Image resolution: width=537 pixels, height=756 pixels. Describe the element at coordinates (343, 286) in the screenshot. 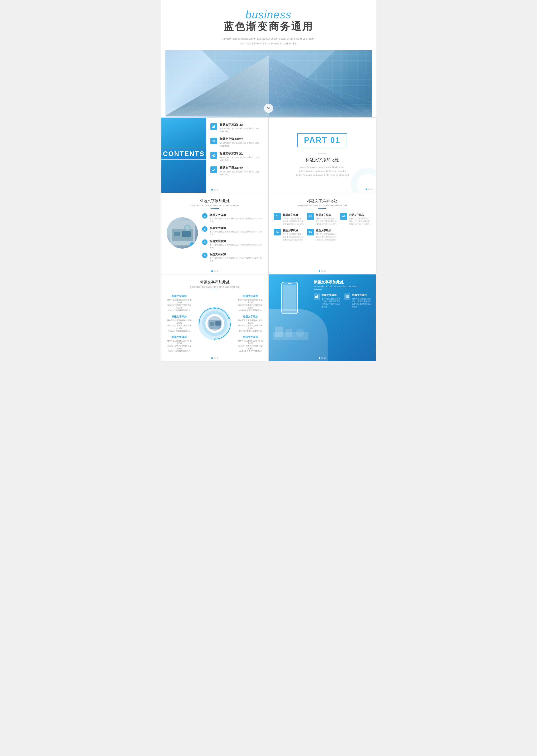

I see `slide7-subtitle: presentation and make it into a film to …` at that location.